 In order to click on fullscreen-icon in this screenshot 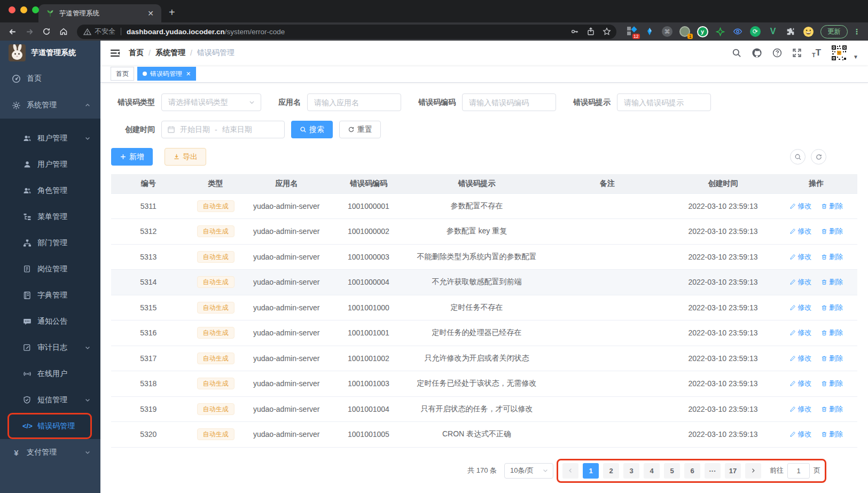, I will do `click(797, 53)`.